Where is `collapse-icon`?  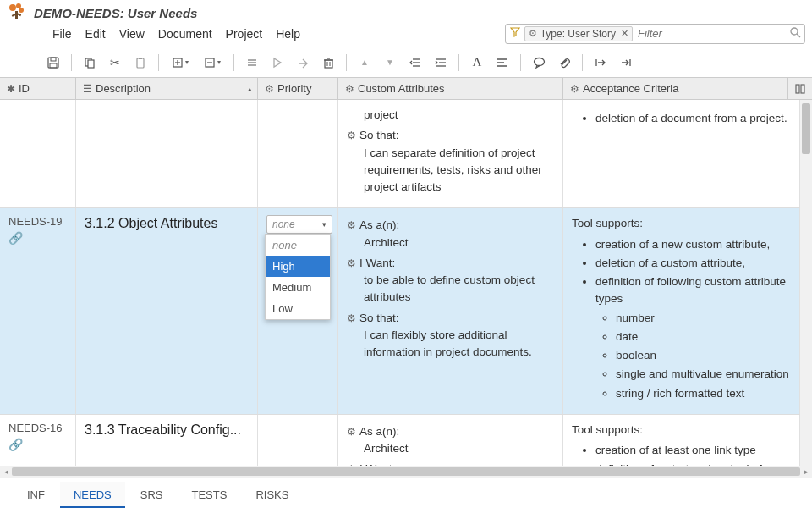
collapse-icon is located at coordinates (626, 63).